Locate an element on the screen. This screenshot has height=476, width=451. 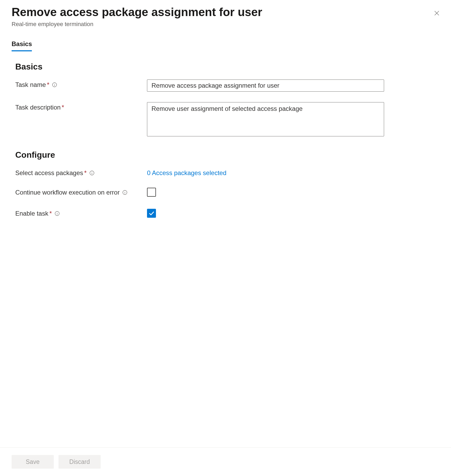
task-name-input is located at coordinates (266, 86).